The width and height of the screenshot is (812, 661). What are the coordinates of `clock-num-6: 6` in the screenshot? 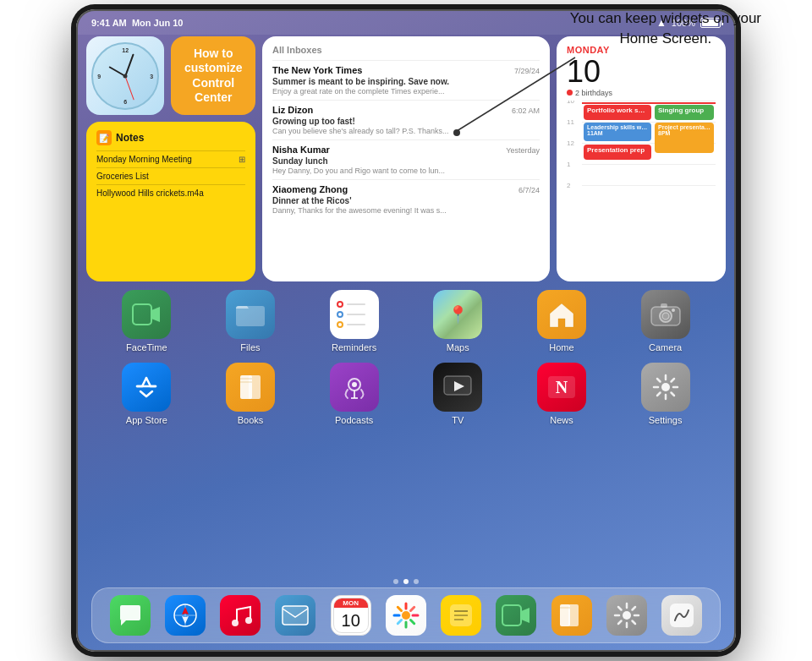 It's located at (125, 101).